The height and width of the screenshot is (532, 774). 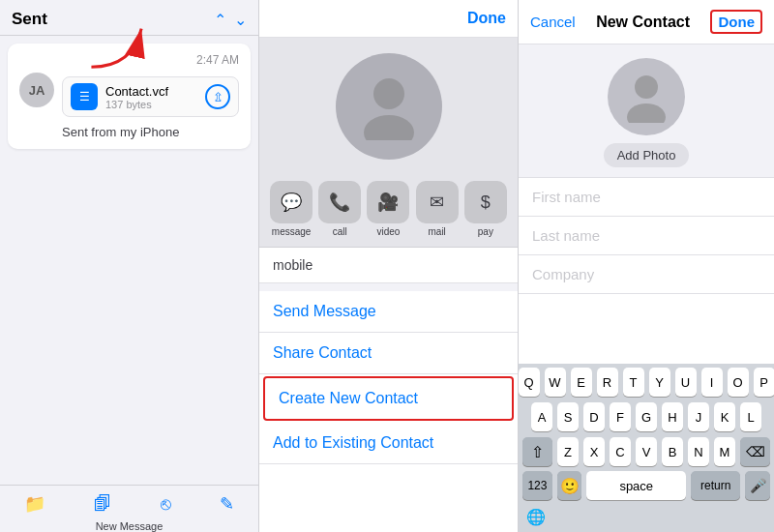 I want to click on download-icon: ⇫, so click(x=218, y=97).